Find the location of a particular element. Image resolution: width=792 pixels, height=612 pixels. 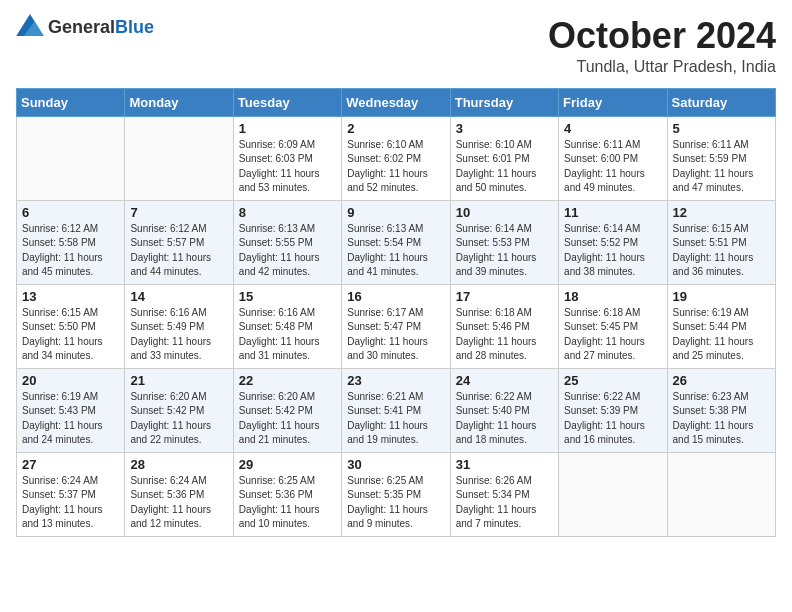

day-info: Sunrise: 6:16 AMSunset: 5:49 PMDaylight:… is located at coordinates (178, 335).